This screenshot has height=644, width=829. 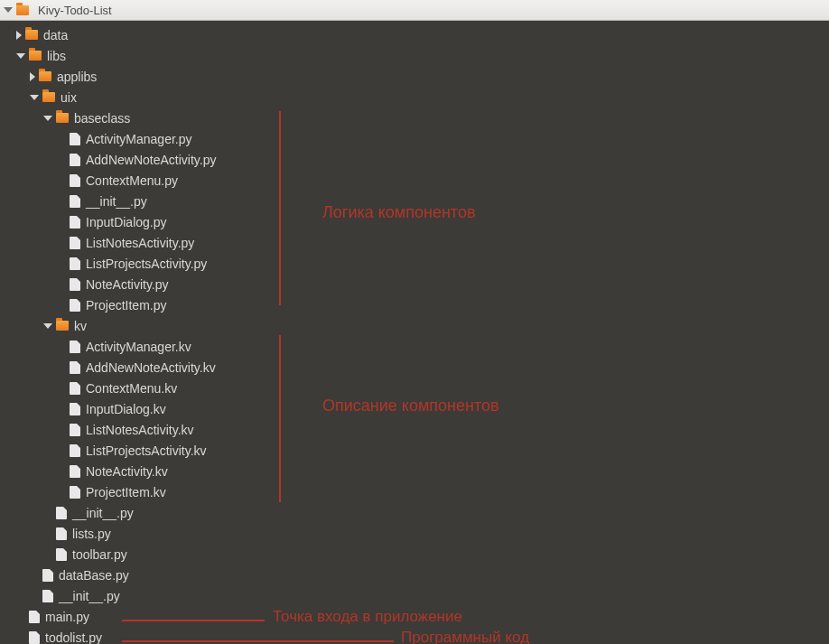 I want to click on tree-item-label: todolist.py, so click(x=74, y=638).